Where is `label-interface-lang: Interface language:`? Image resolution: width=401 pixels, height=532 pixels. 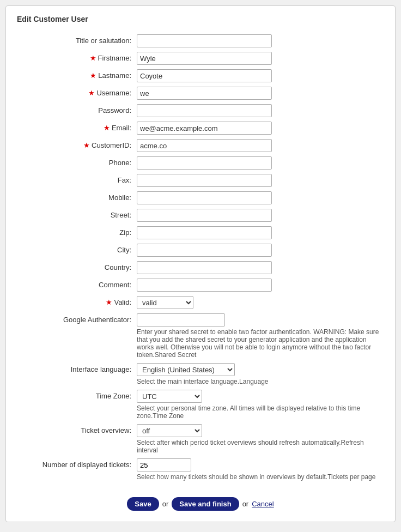 label-interface-lang: Interface language: is located at coordinates (77, 368).